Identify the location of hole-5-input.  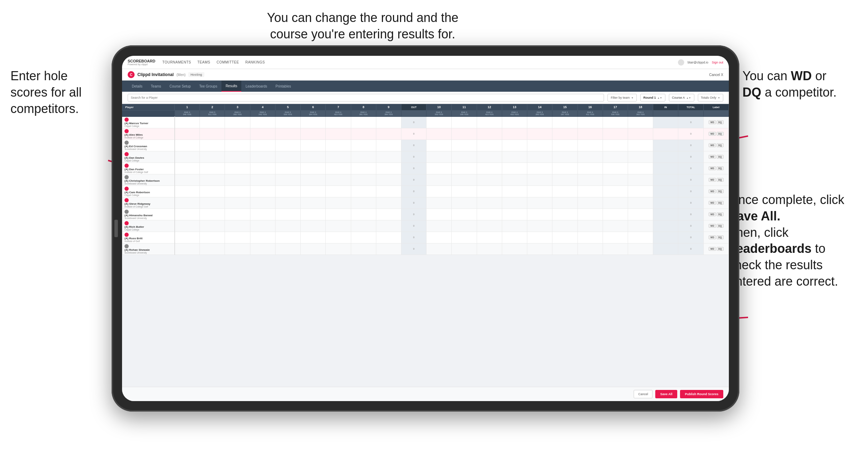
(288, 157).